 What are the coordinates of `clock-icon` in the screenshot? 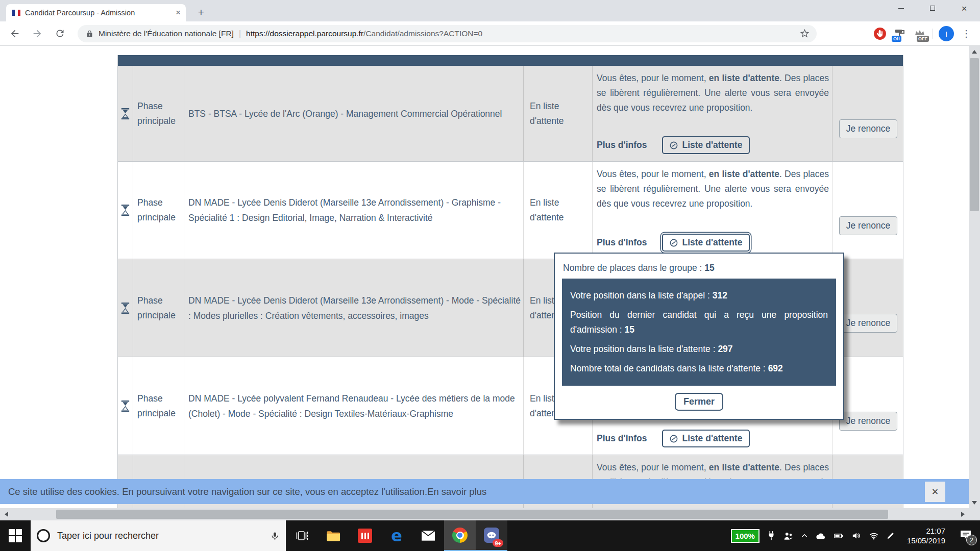 It's located at (674, 145).